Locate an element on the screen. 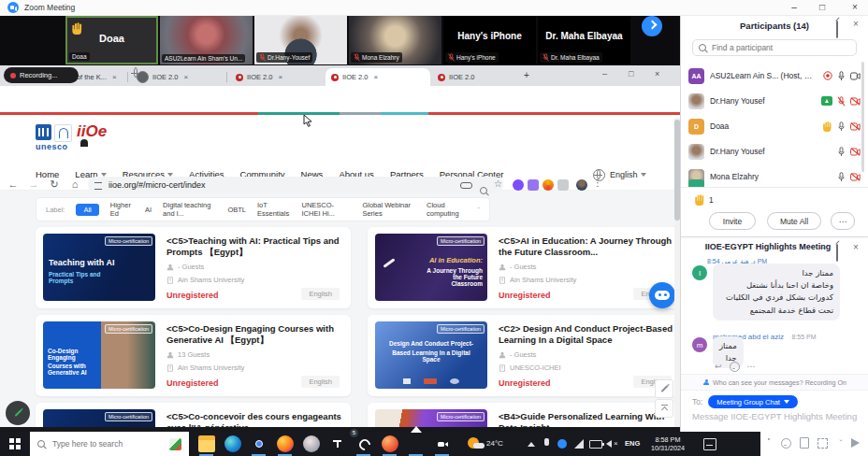 This screenshot has width=868, height=456. back-button: ← is located at coordinates (13, 184).